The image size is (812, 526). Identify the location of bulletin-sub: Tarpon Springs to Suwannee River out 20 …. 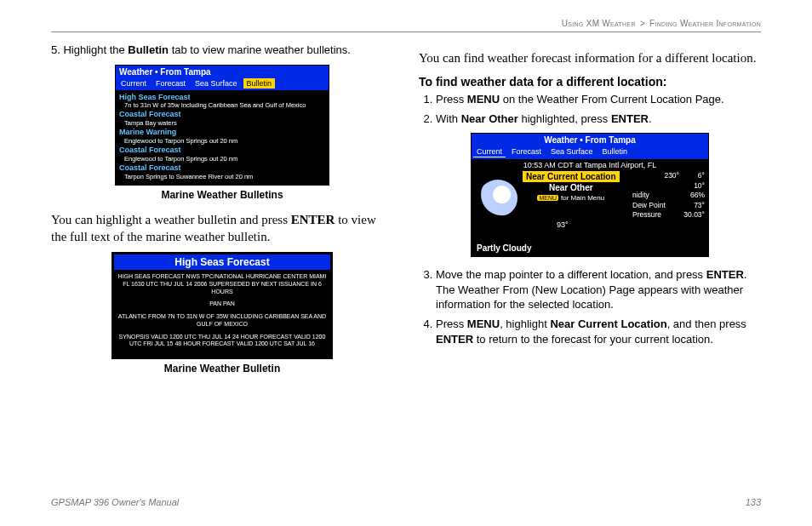
(225, 177).